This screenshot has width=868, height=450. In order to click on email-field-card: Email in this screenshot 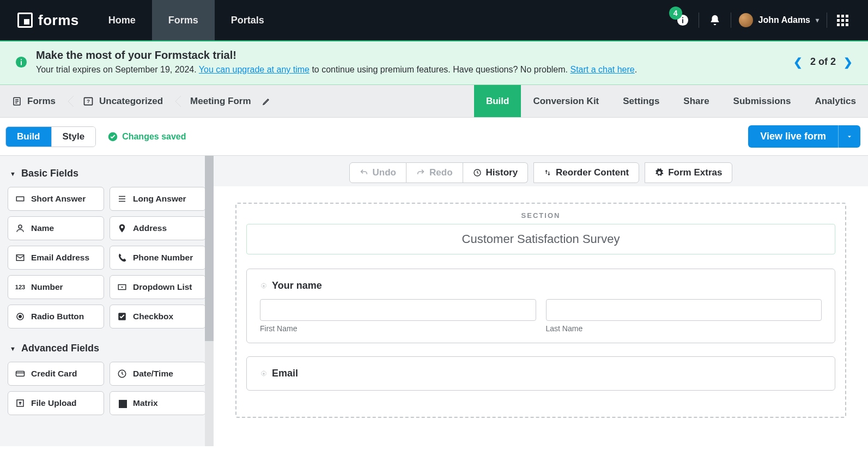, I will do `click(541, 374)`.